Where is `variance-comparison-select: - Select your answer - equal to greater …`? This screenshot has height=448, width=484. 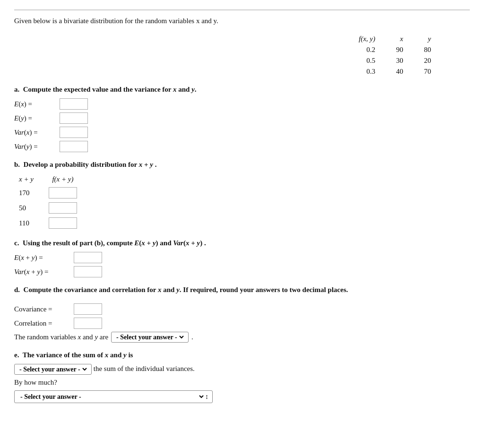 variance-comparison-select: - Select your answer - equal to greater … is located at coordinates (53, 370).